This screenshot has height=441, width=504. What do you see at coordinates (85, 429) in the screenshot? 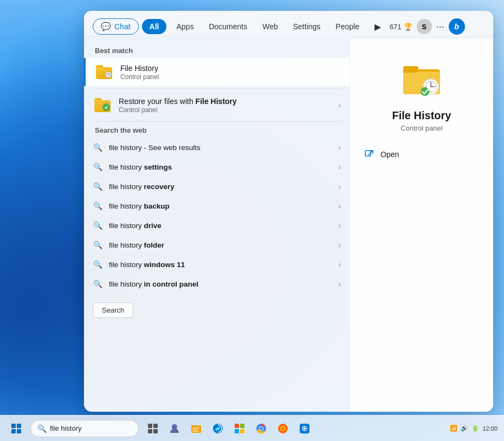
I see `taskbar-search-bar: 🔍` at bounding box center [85, 429].